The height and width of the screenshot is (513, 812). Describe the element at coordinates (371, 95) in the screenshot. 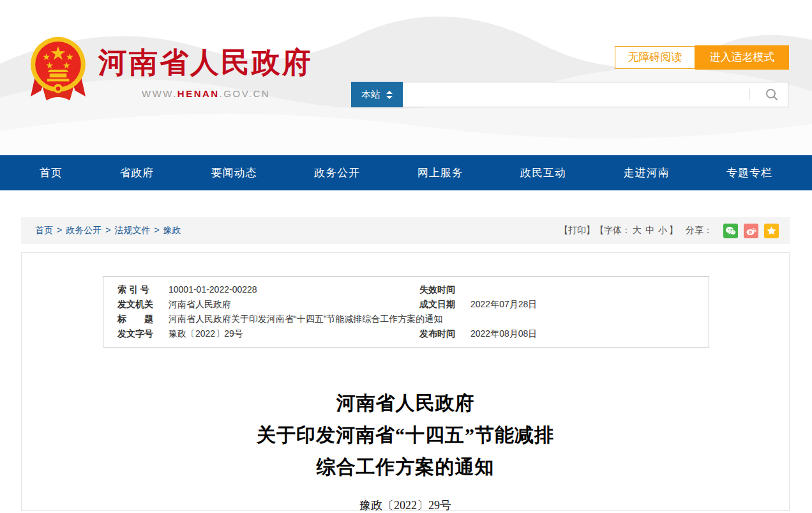

I see `search-scope-label: 本站` at that location.